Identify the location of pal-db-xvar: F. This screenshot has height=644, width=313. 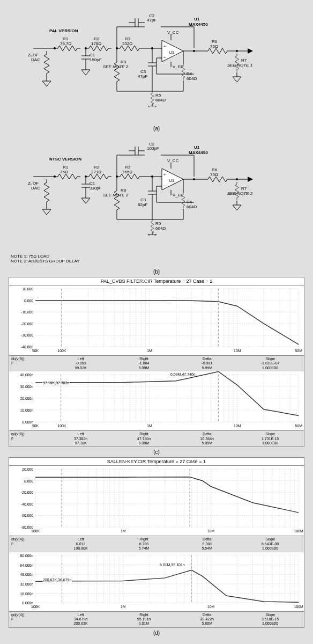
(30, 363).